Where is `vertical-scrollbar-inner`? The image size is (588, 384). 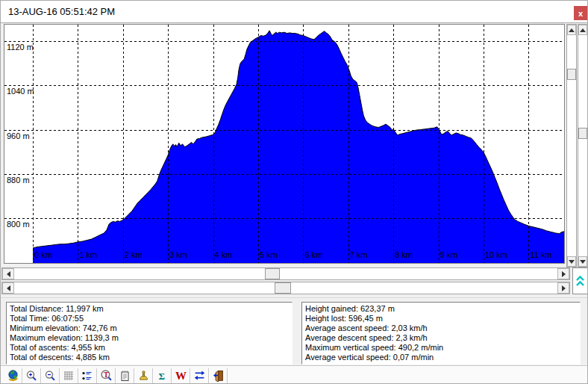 vertical-scrollbar-inner is located at coordinates (572, 146).